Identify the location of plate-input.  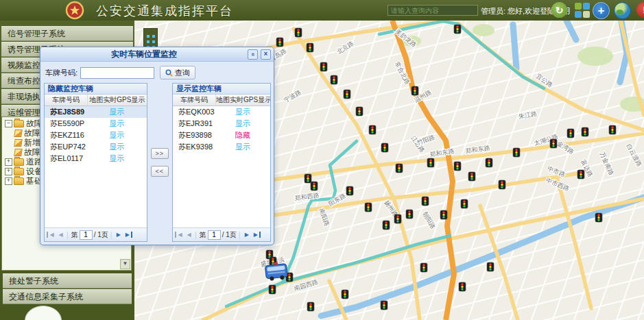
(117, 73).